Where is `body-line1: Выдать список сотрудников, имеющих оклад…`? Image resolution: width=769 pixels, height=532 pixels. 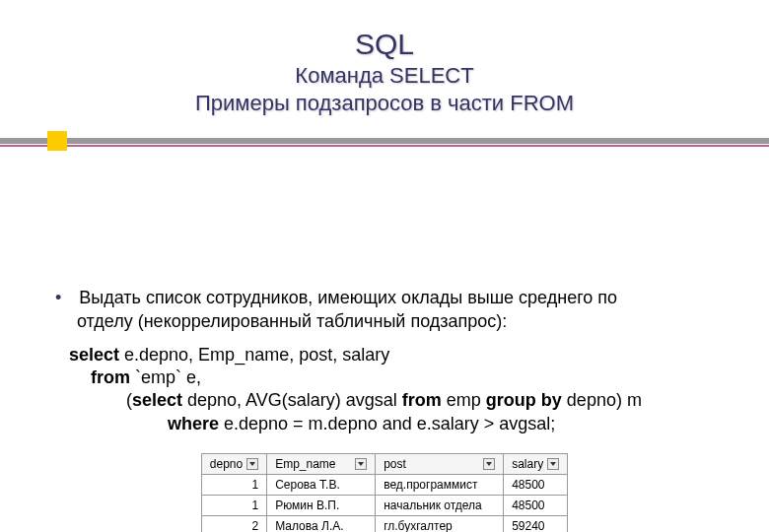 body-line1: Выдать список сотрудников, имеющих оклад… is located at coordinates (348, 298).